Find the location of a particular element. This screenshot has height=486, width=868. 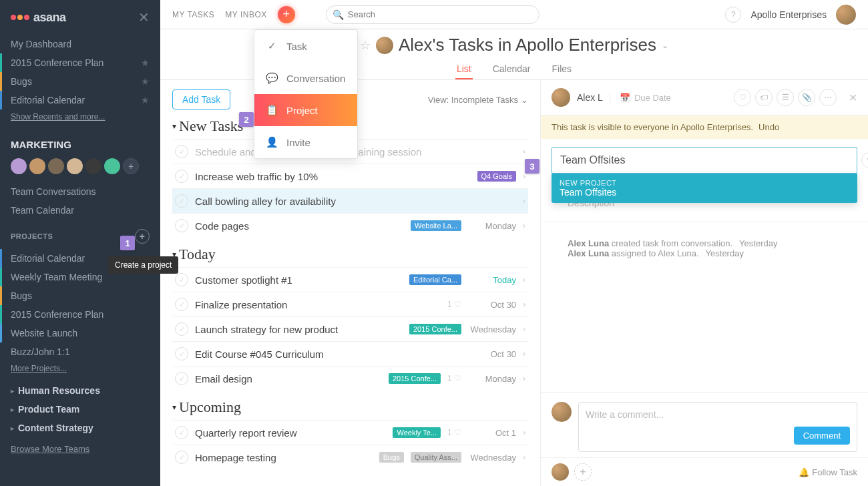

help-icon: ? is located at coordinates (733, 15).